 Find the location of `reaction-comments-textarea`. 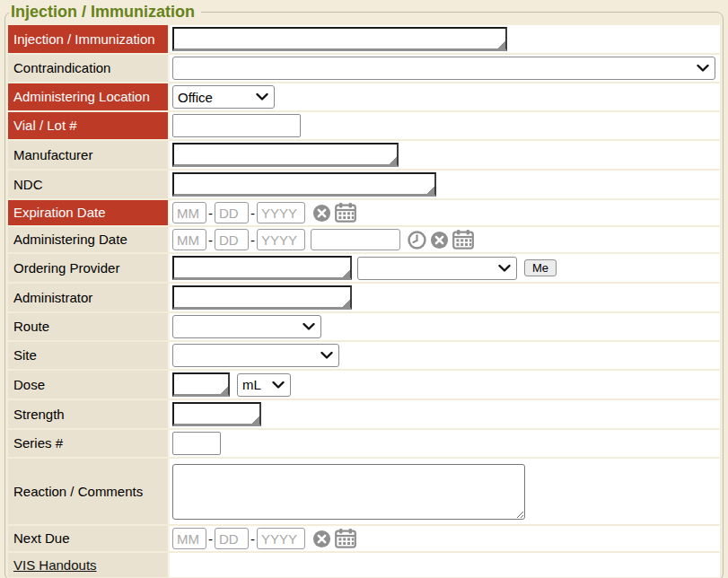

reaction-comments-textarea is located at coordinates (348, 492).